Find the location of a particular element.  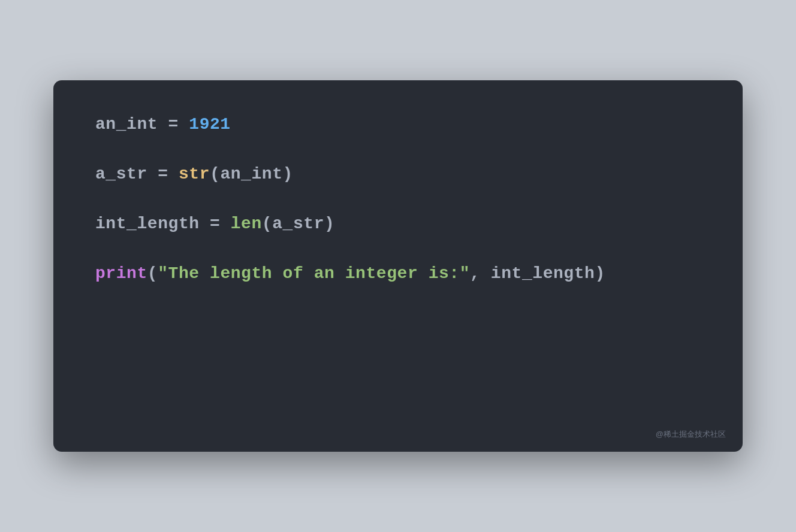

arg-a-str-3: a_str is located at coordinates (298, 224).